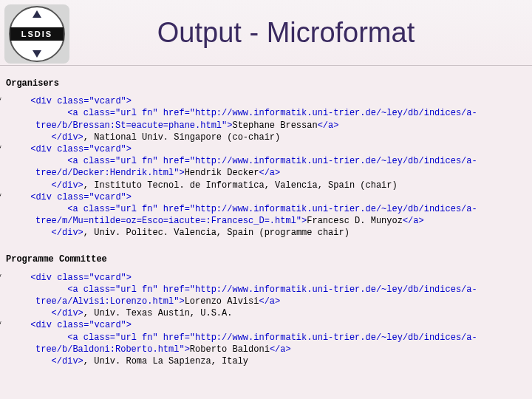 The image size is (532, 399). What do you see at coordinates (355, 221) in the screenshot?
I see `person-name: Francesc D. Munyoz` at bounding box center [355, 221].